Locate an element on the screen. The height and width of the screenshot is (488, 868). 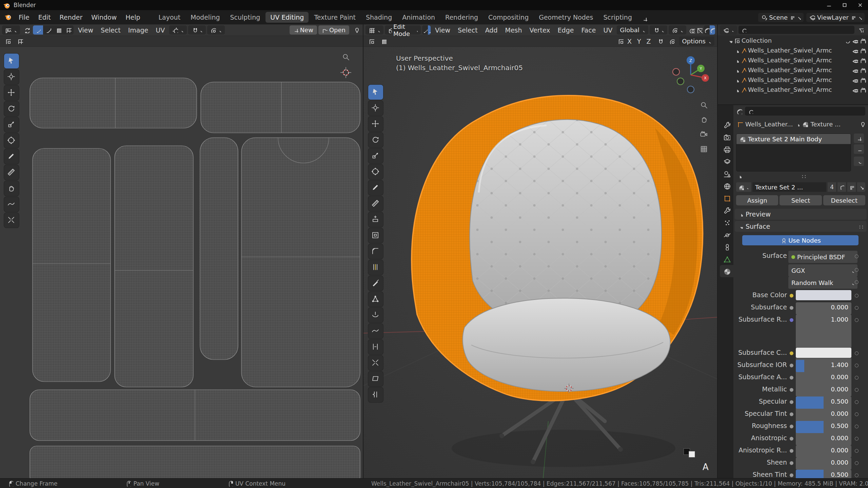
subsurface-slider: 0.000 is located at coordinates (824, 308).